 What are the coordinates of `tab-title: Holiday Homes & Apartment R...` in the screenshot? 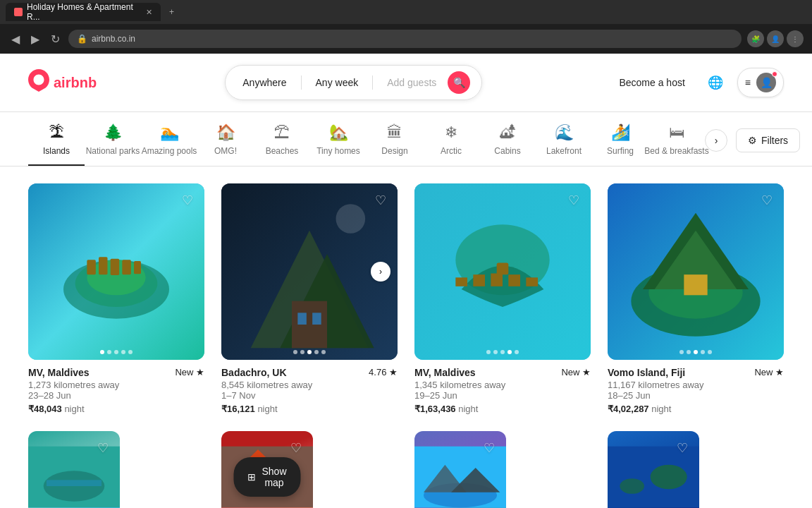 It's located at (85, 12).